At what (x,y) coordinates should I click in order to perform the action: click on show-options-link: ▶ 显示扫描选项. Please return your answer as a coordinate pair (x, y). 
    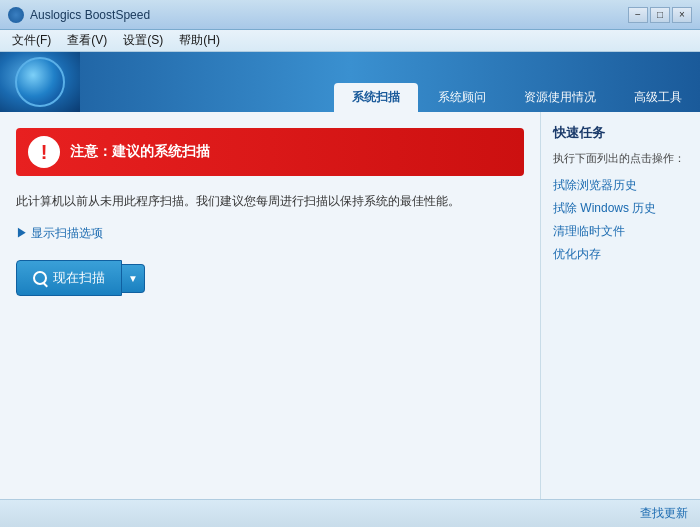
    Looking at the image, I should click on (270, 234).